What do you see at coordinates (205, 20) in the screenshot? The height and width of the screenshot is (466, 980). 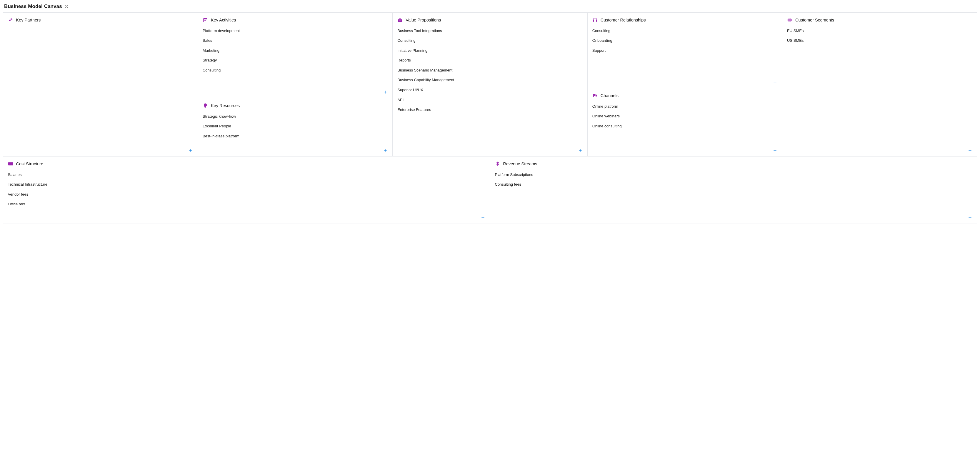 I see `calendar-check-icon` at bounding box center [205, 20].